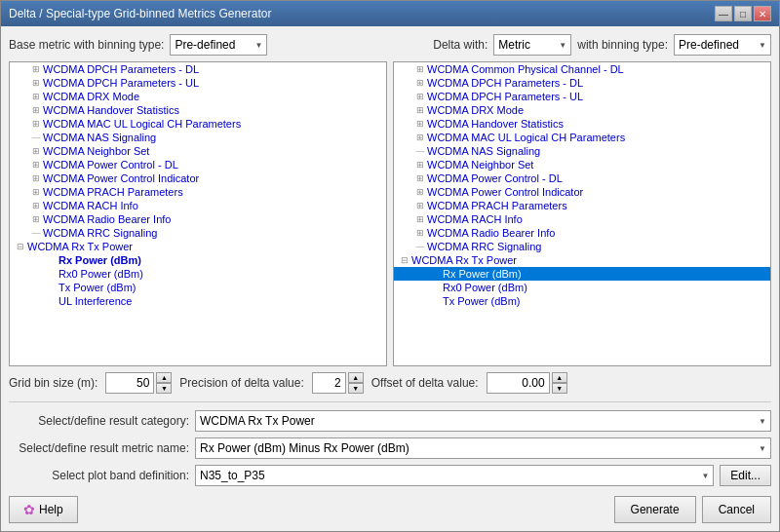 The image size is (780, 532). I want to click on precision-up: ▲, so click(356, 378).